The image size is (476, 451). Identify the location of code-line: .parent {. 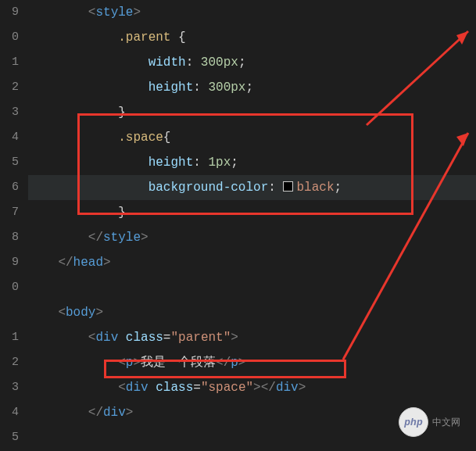
(252, 38).